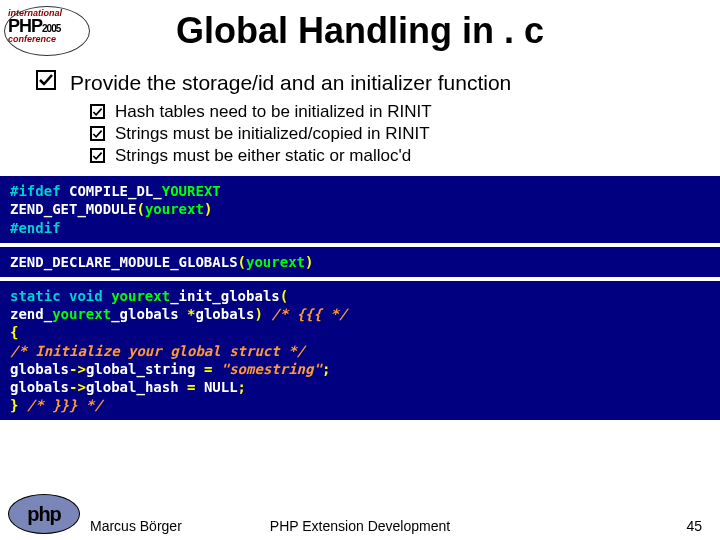  Describe the element at coordinates (290, 83) in the screenshot. I see `main-bullet-text: Provide the storage/id and an initialize…` at that location.